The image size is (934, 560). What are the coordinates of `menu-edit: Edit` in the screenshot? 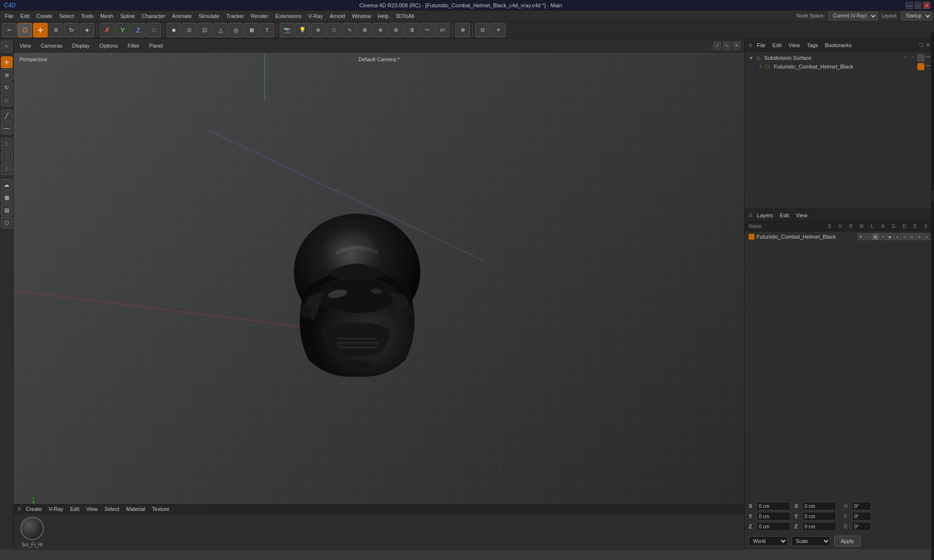 It's located at (25, 16).